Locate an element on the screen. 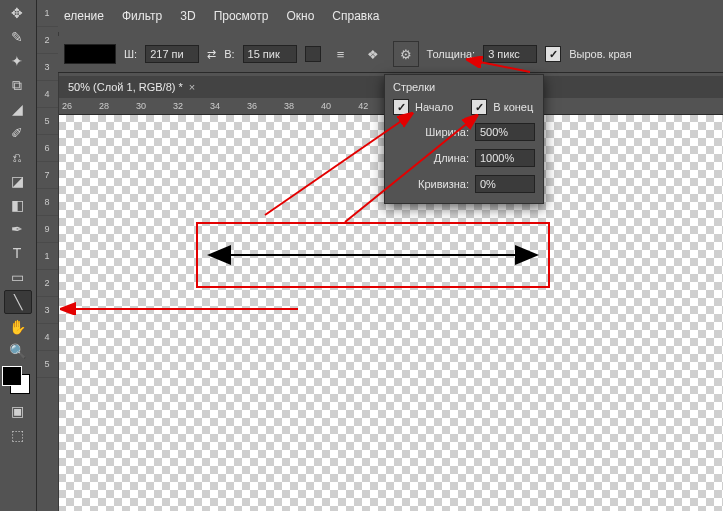 This screenshot has width=723, height=511. gear-icon: ⚙ is located at coordinates (406, 54).